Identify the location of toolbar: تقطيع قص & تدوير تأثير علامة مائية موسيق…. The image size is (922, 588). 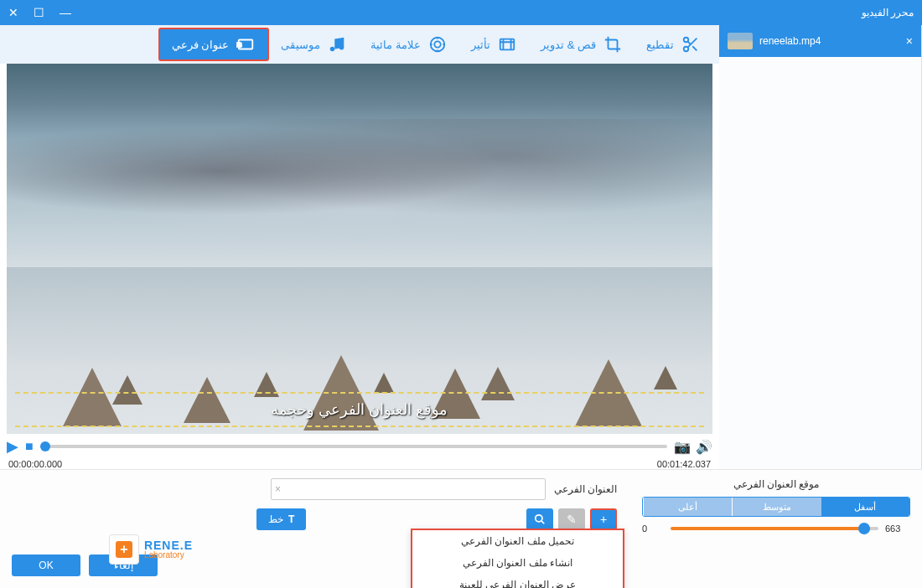
(360, 44).